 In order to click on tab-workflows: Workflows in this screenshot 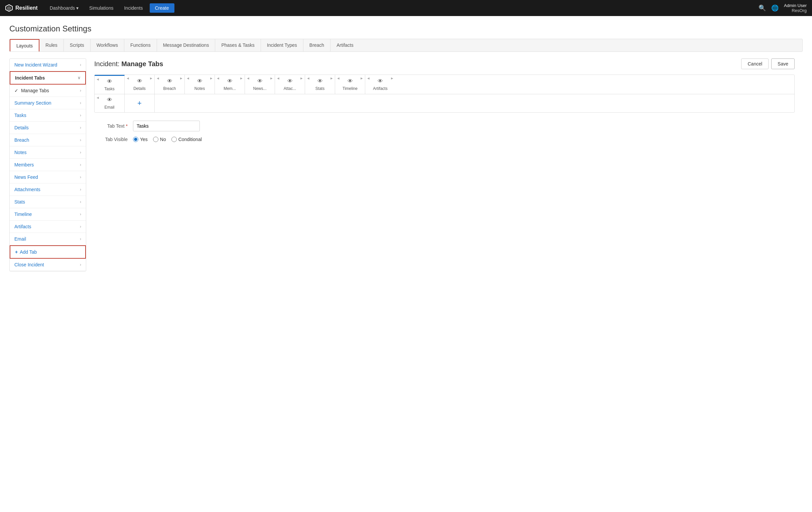, I will do `click(108, 45)`.